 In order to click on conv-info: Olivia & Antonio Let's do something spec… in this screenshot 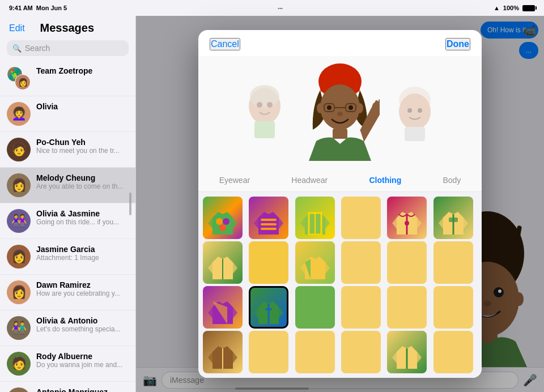, I will do `click(83, 325)`.